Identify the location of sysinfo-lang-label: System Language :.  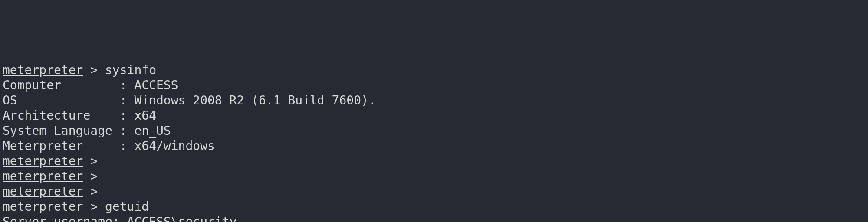
(69, 131).